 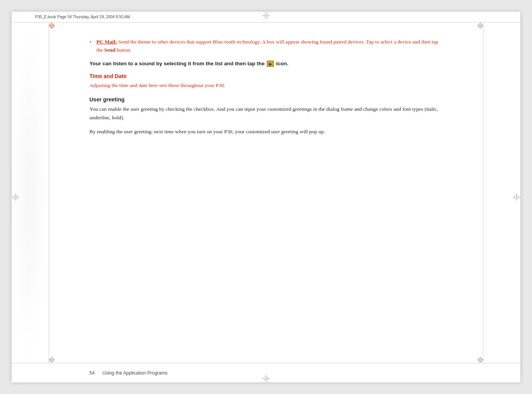 I want to click on user-greeting-section: User greeting You can enable the user gr…, so click(x=266, y=116).